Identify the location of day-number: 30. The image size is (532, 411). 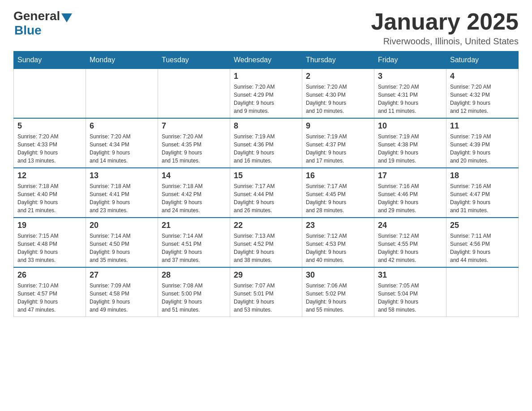
(338, 275).